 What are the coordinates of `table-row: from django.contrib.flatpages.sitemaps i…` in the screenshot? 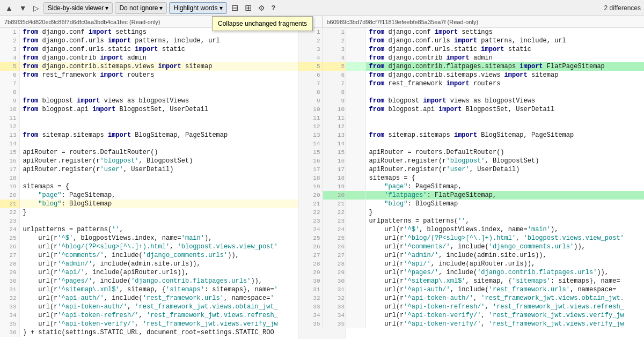 It's located at (495, 67).